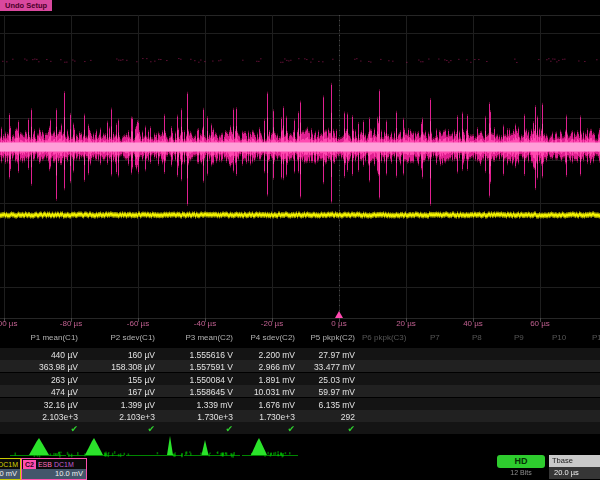 This screenshot has height=480, width=600. Describe the element at coordinates (61, 405) in the screenshot. I see `measurement-value: 32.16 µV` at that location.